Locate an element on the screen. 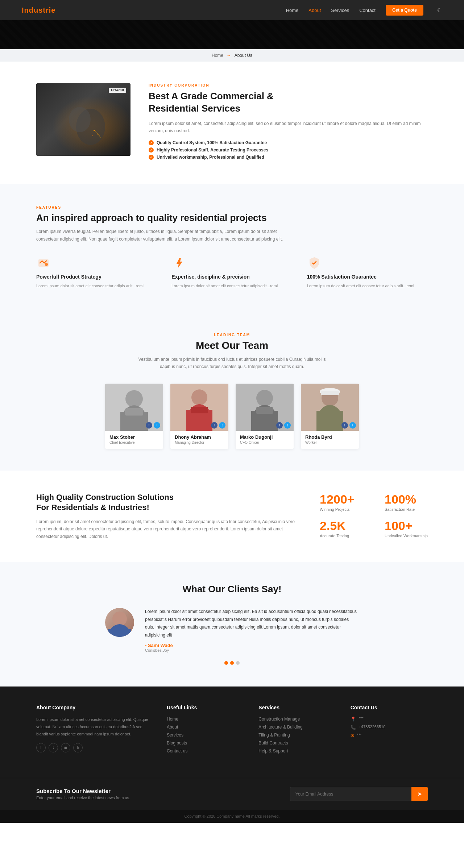  hero-banner is located at coordinates (232, 35).